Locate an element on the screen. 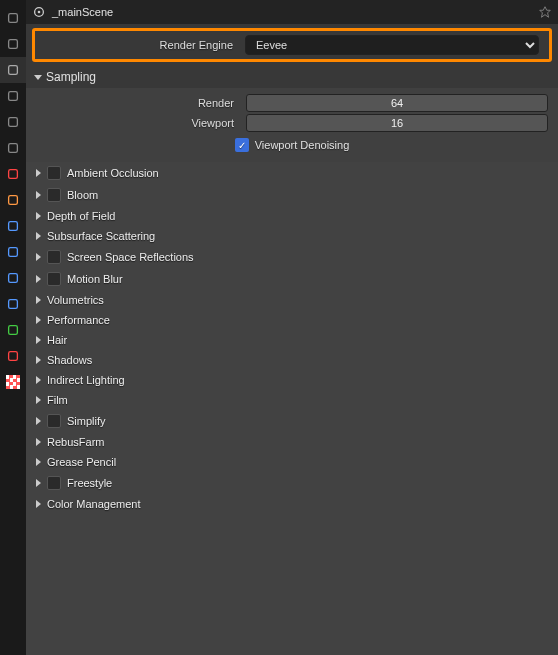  object-icon is located at coordinates (13, 200).